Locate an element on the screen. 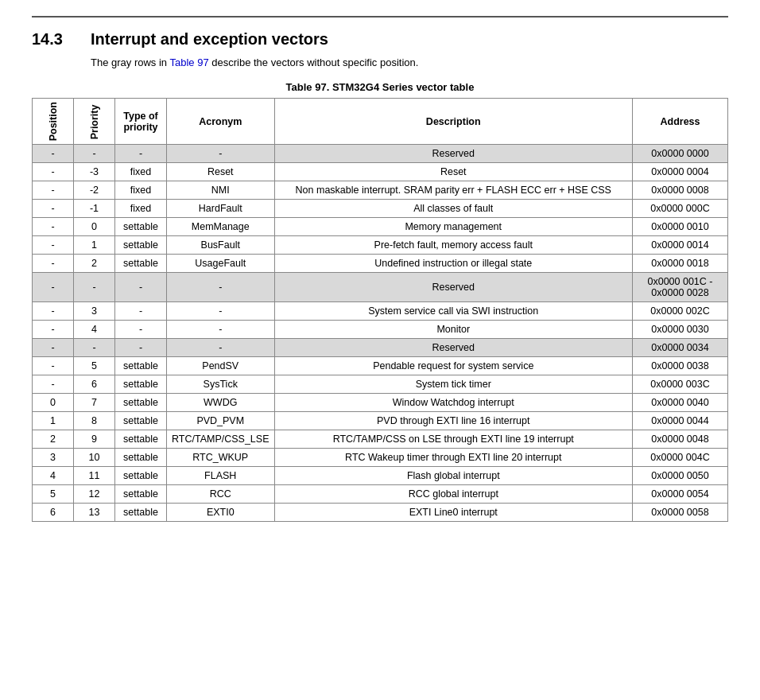 This screenshot has height=700, width=760. table-cell-9-3: - is located at coordinates (221, 329).